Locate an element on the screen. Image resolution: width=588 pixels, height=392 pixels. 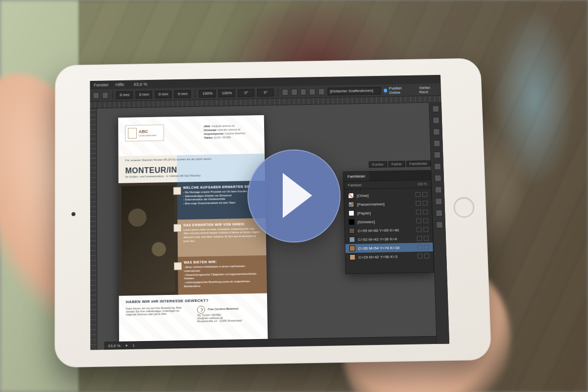
document-page: ABC Unternehmen eMail: info@abc-adresse.… is located at coordinates (193, 229).